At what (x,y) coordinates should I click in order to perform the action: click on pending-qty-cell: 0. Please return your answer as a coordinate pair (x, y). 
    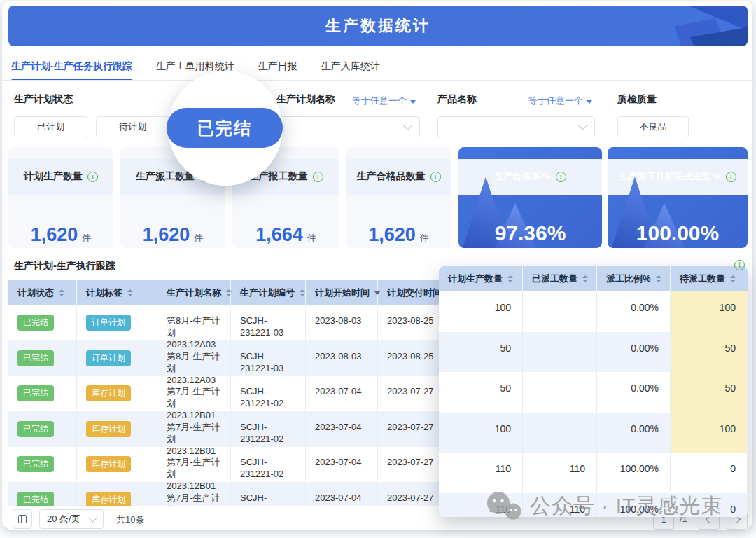
    Looking at the image, I should click on (709, 473).